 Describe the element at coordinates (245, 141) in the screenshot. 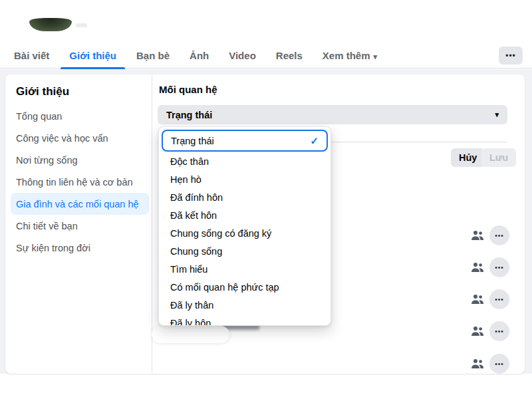

I see `dropdown-option-selected: Trạng thái ✓` at that location.